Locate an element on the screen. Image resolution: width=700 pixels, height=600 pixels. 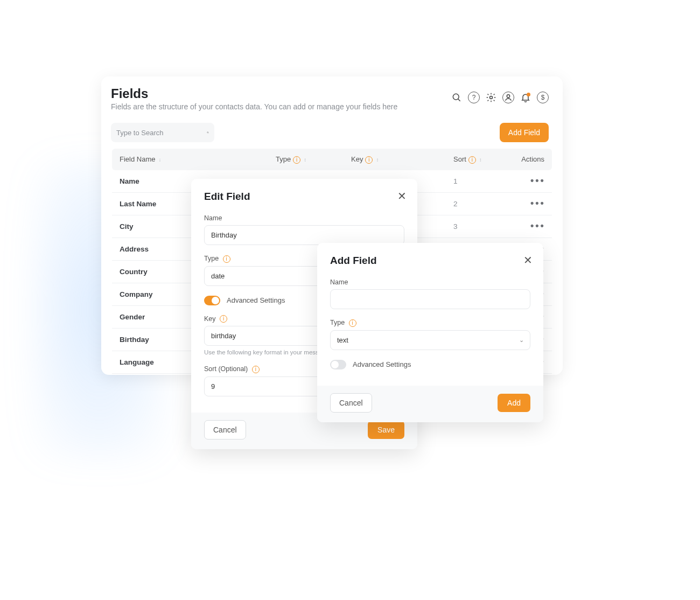
add-type-select is located at coordinates (430, 340).